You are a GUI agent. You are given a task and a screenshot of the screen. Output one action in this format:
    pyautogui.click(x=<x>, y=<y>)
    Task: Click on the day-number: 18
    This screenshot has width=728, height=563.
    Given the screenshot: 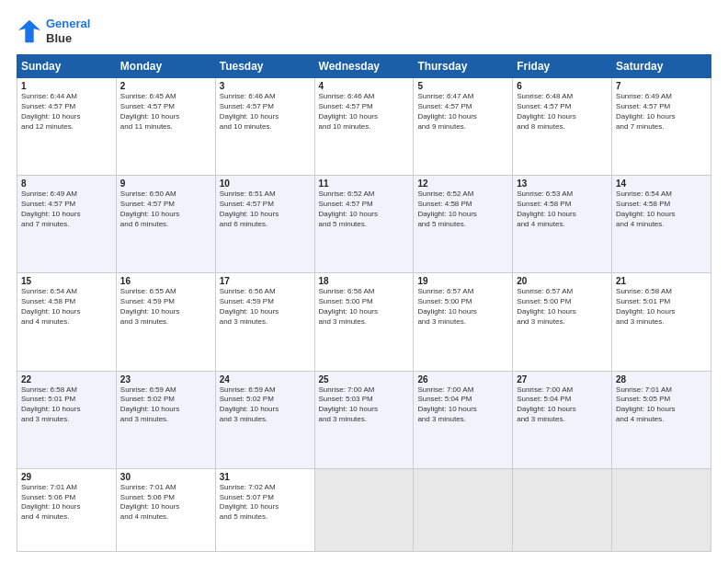 What is the action you would take?
    pyautogui.click(x=364, y=282)
    